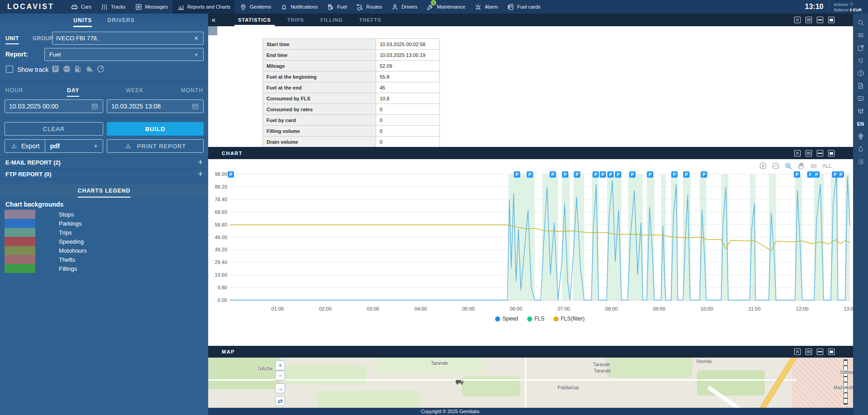  I want to click on track-layer-icons: PSTOP, so click(78, 69).